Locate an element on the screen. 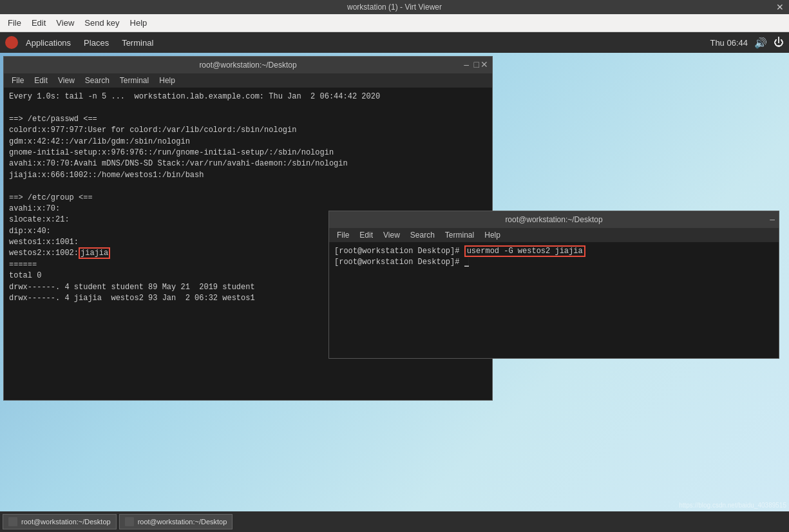 This screenshot has width=789, height=532. terminal1-title: root@workstation:~/Desktop is located at coordinates (247, 65).